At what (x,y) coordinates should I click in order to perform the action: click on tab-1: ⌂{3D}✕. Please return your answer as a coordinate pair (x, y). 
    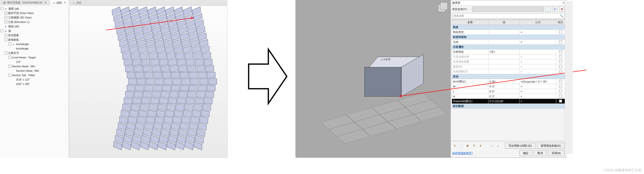
    Looking at the image, I should click on (60, 3).